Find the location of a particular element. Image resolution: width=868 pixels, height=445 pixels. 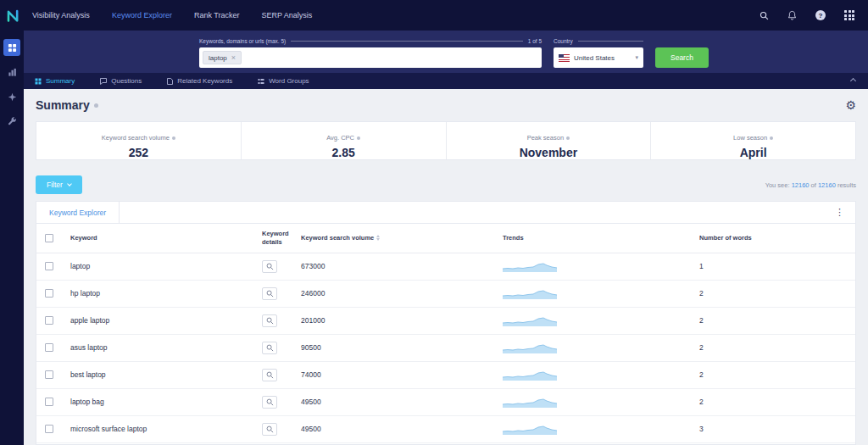

field-rule is located at coordinates (407, 41).